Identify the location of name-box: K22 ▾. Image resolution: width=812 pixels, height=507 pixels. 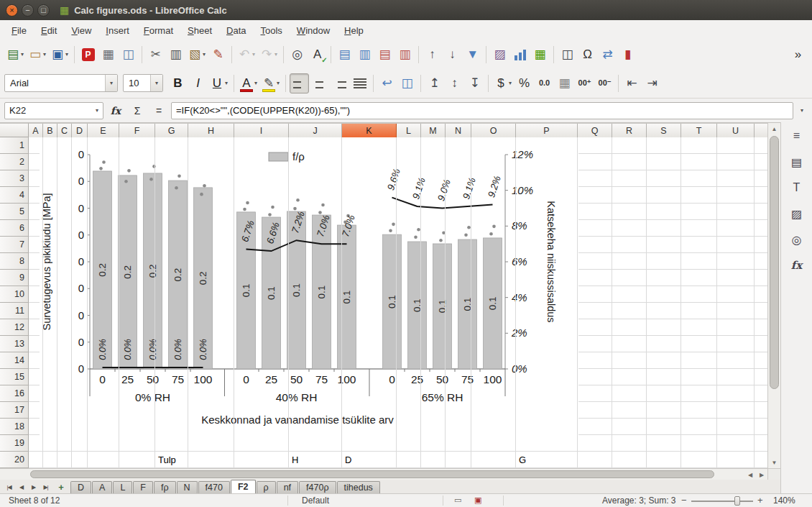
(54, 111).